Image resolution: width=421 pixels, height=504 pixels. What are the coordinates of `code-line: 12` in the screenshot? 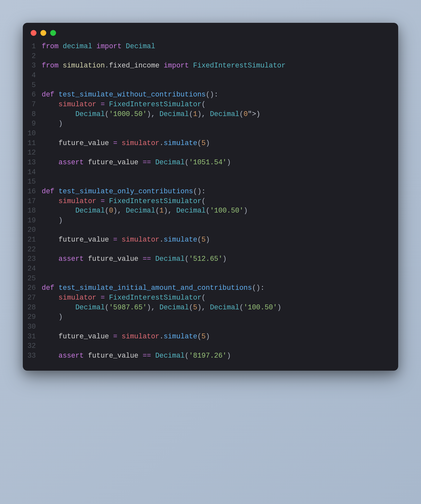 It's located at (209, 153).